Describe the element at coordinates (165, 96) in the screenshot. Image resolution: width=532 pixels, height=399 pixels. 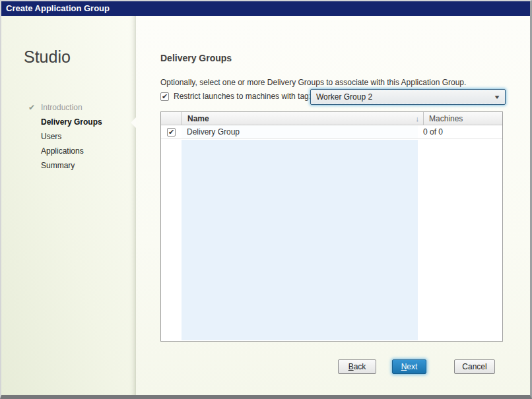
I see `restrict-tag-checkbox: ✔` at that location.